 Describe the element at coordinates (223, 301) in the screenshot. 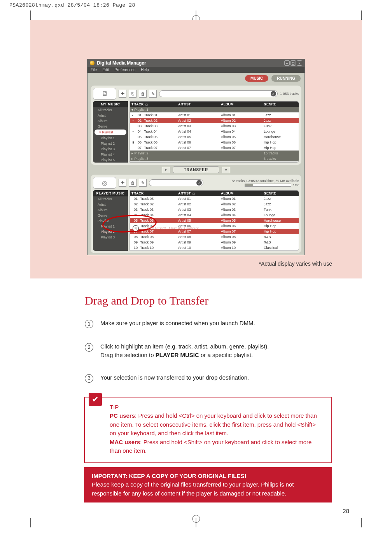

I see `page-heading: Drag and Drop to Transfer` at that location.